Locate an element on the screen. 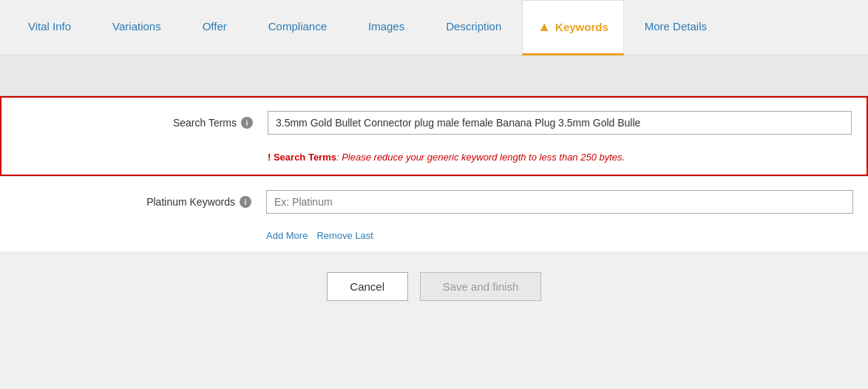 This screenshot has width=868, height=389. tab-more-details: More Details is located at coordinates (676, 27).